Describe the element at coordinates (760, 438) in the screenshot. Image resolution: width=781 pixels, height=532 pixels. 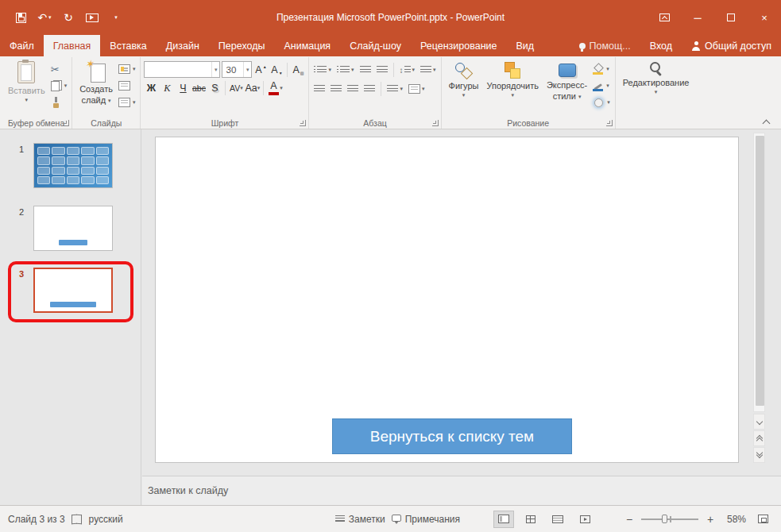
I see `slide-navigation` at that location.